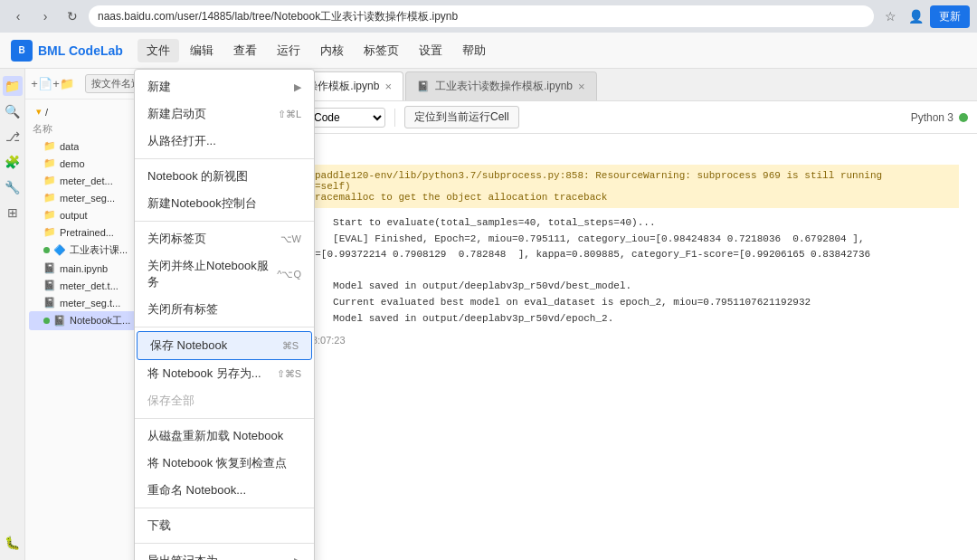 This screenshot has height=560, width=977. I want to click on menu-new: 新建 ▶, so click(224, 87).